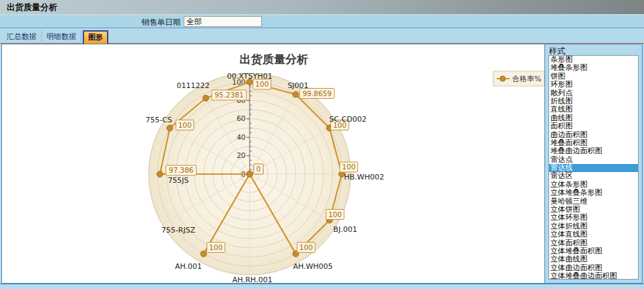 This screenshot has width=644, height=289. What do you see at coordinates (188, 266) in the screenshot?
I see `category-label: AH.001` at bounding box center [188, 266].